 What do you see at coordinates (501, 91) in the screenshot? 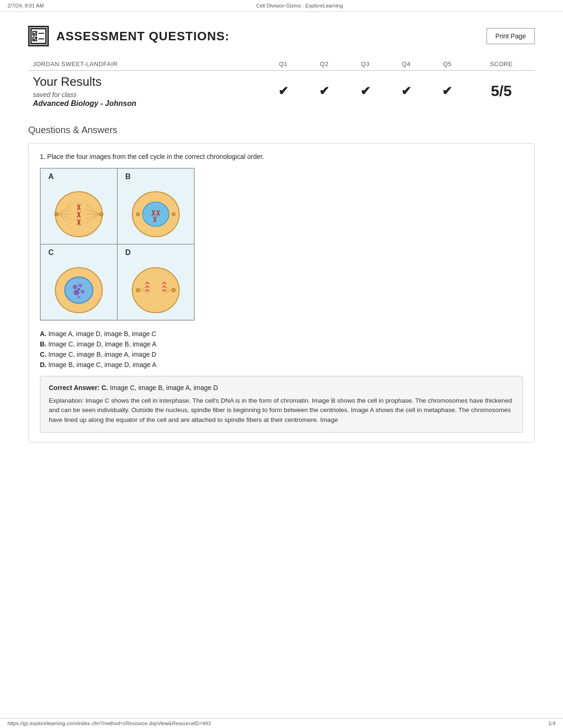
I see `score-value: 5/5` at bounding box center [501, 91].